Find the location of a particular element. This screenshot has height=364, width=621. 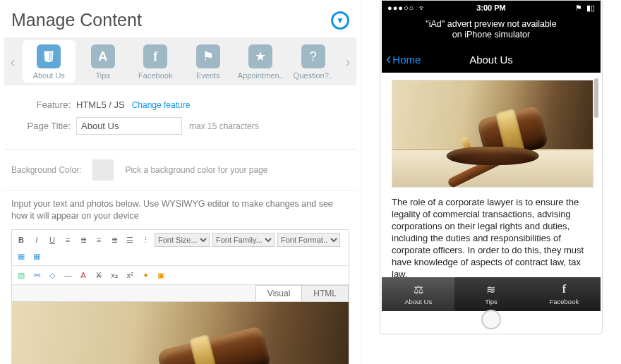

mode-visual: Visual is located at coordinates (278, 293).